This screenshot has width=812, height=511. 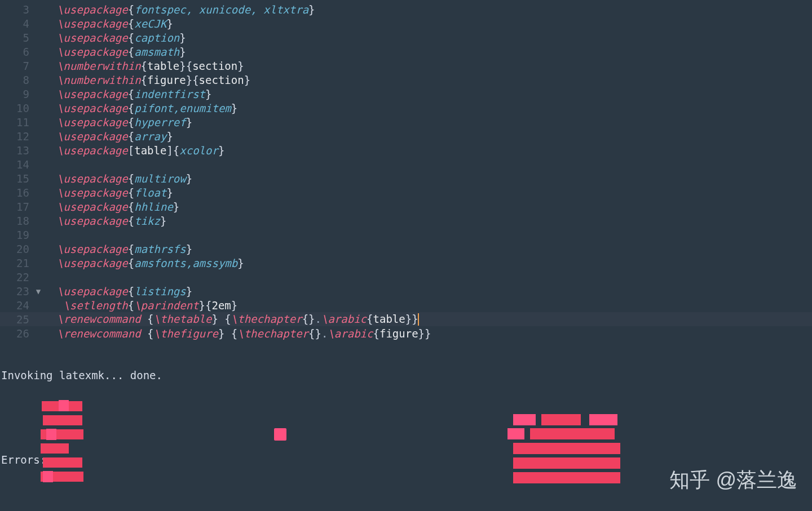 I want to click on code-content: \numberwithin{figure}{section}, so click(x=428, y=80).